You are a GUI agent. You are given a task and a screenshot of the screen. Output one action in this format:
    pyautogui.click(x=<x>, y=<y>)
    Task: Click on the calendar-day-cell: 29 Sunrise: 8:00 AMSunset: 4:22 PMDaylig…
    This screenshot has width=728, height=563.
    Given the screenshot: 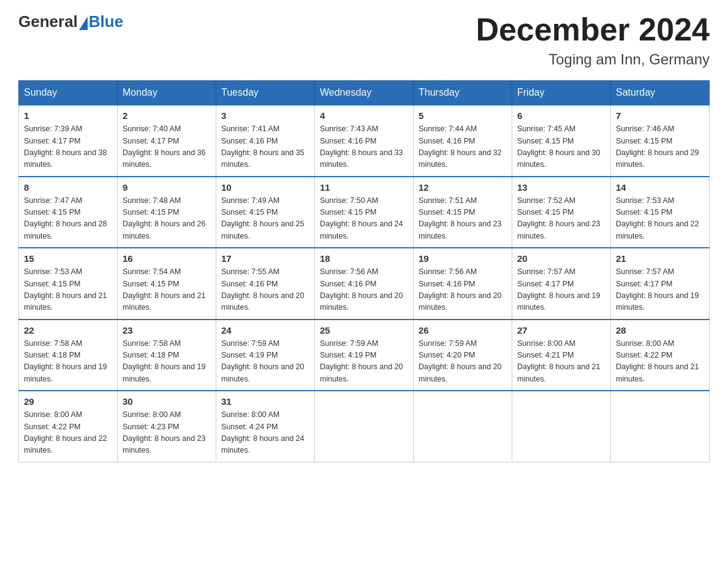 What is the action you would take?
    pyautogui.click(x=69, y=426)
    